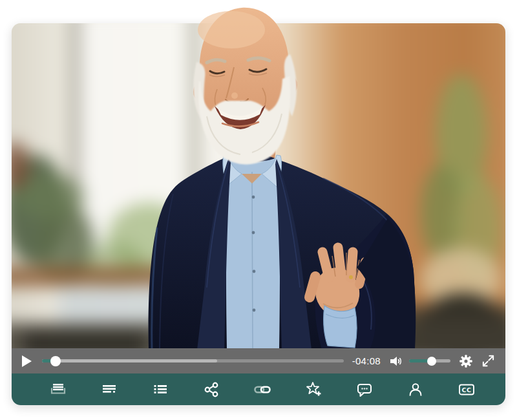 The height and width of the screenshot is (420, 517). What do you see at coordinates (258, 361) in the screenshot?
I see `playback-control-bar: -04:08` at bounding box center [258, 361].